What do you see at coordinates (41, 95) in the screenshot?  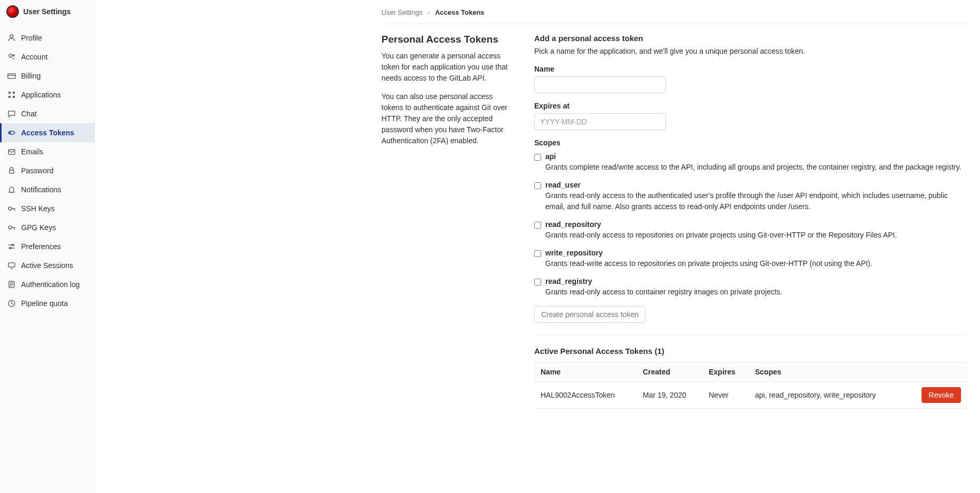 I see `sidebar-item-label: Applications` at bounding box center [41, 95].